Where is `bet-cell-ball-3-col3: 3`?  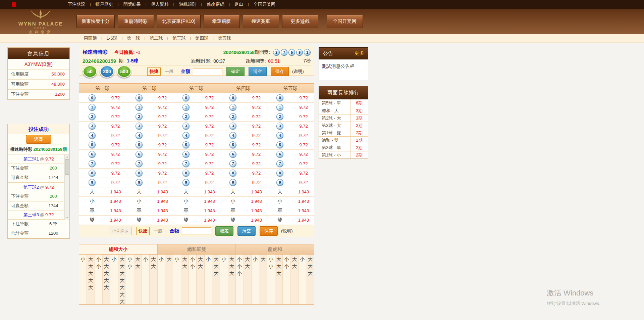
bet-cell-ball-3-col3: 3 is located at coordinates (186, 126).